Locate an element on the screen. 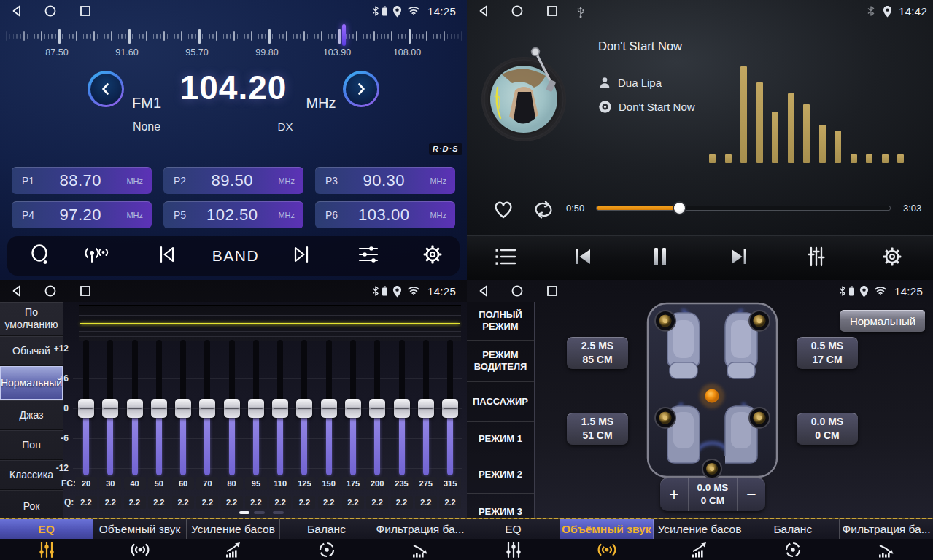 The image size is (933, 560). delay-rear-right-button: 0.0 MS0 CM is located at coordinates (827, 429).